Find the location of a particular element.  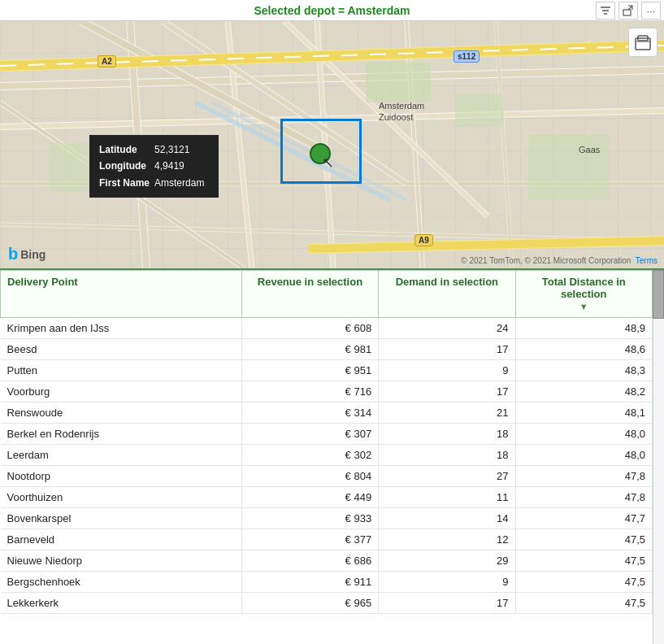

cell-demand: 17 is located at coordinates (447, 392).